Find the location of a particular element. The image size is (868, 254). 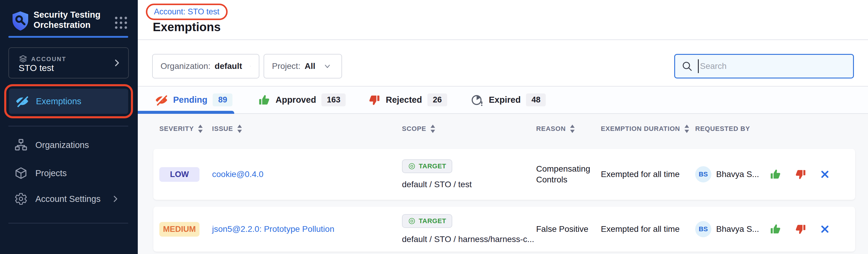

severity-badge: MEDIUM is located at coordinates (179, 229).